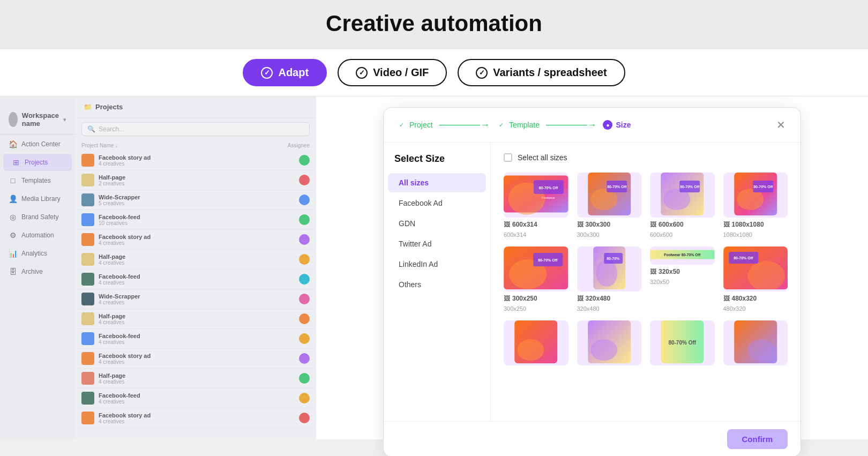 This screenshot has width=868, height=456. I want to click on step-template: ✓ Template, so click(518, 125).